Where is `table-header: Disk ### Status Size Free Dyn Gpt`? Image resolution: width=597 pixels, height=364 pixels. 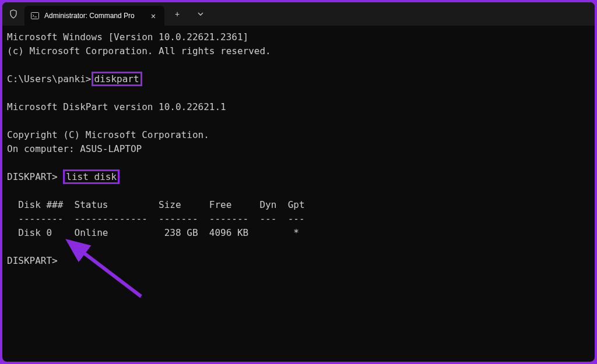
table-header: Disk ### Status Size Free Dyn Gpt is located at coordinates (156, 205).